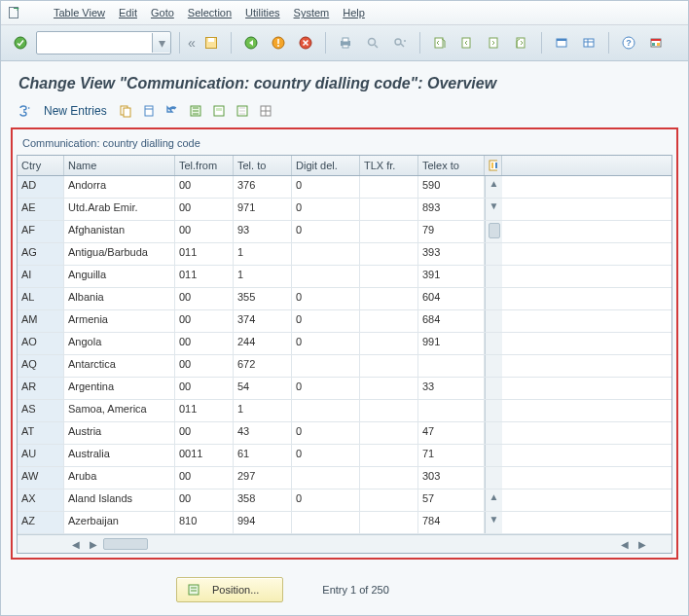 The height and width of the screenshot is (616, 689). Describe the element at coordinates (41, 254) in the screenshot. I see `cell-ctry: AG` at that location.